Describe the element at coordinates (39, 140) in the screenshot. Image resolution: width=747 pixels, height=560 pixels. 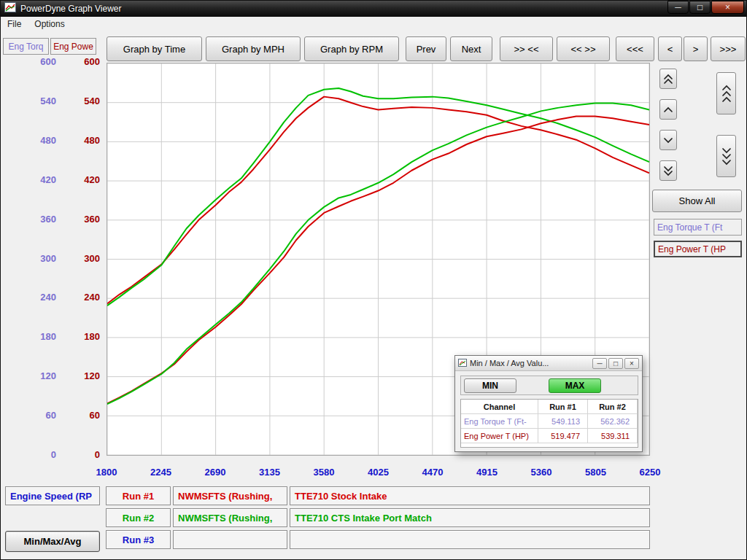
I see `y-tick-label-torque: 480` at that location.